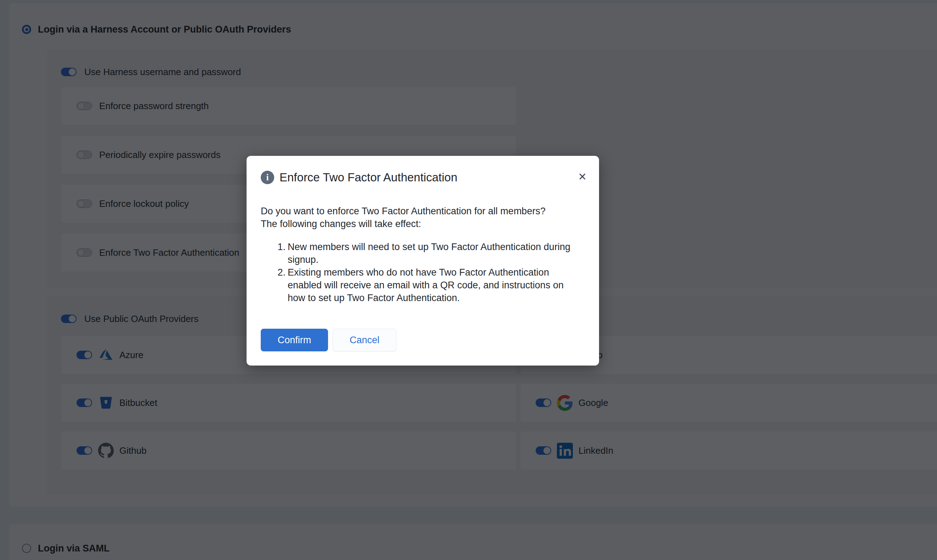 This screenshot has width=937, height=560. I want to click on confirm-button: Confirm, so click(294, 340).